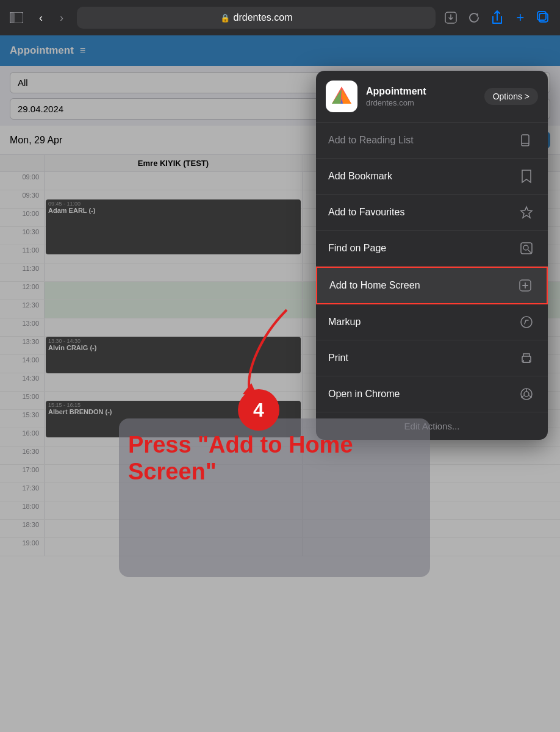 The width and height of the screenshot is (560, 732). What do you see at coordinates (342, 96) in the screenshot?
I see `share-app-icon` at bounding box center [342, 96].